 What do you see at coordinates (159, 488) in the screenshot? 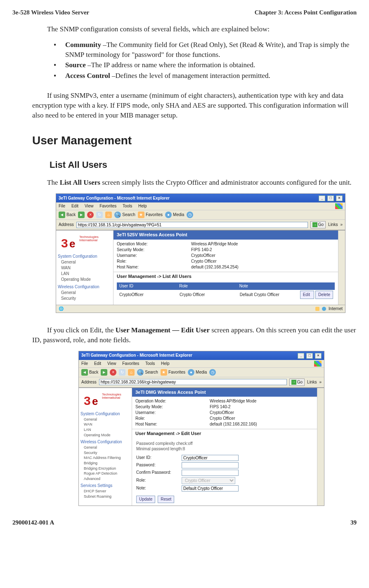
I see `note-label: Note:` at bounding box center [159, 488].